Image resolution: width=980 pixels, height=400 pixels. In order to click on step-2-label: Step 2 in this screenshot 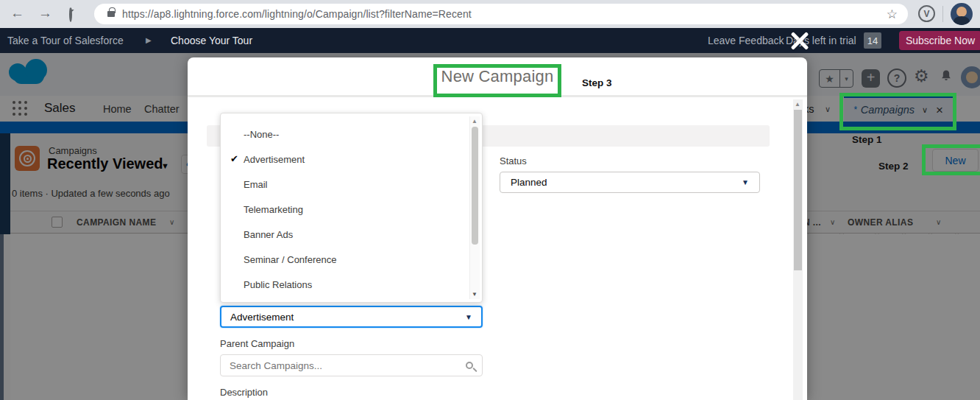, I will do `click(893, 166)`.